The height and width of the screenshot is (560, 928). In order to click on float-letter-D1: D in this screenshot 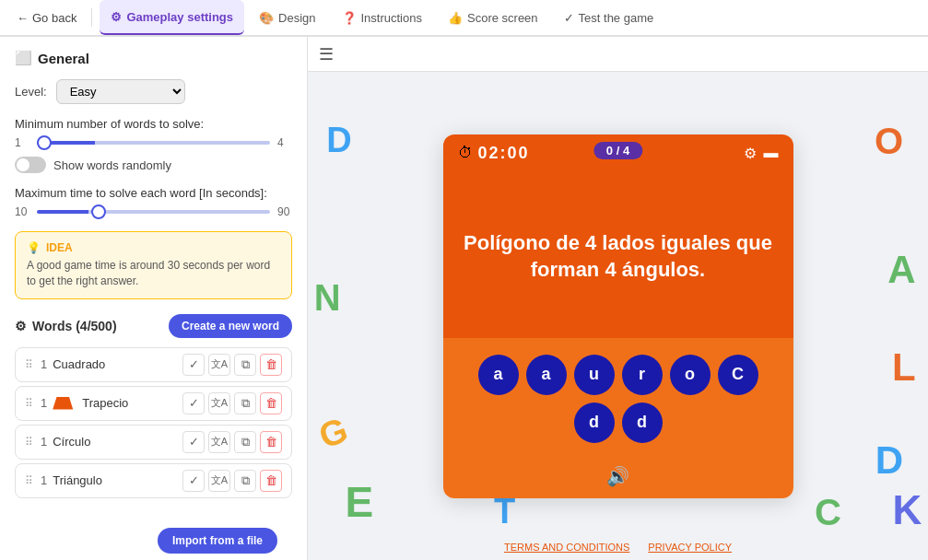, I will do `click(339, 140)`.